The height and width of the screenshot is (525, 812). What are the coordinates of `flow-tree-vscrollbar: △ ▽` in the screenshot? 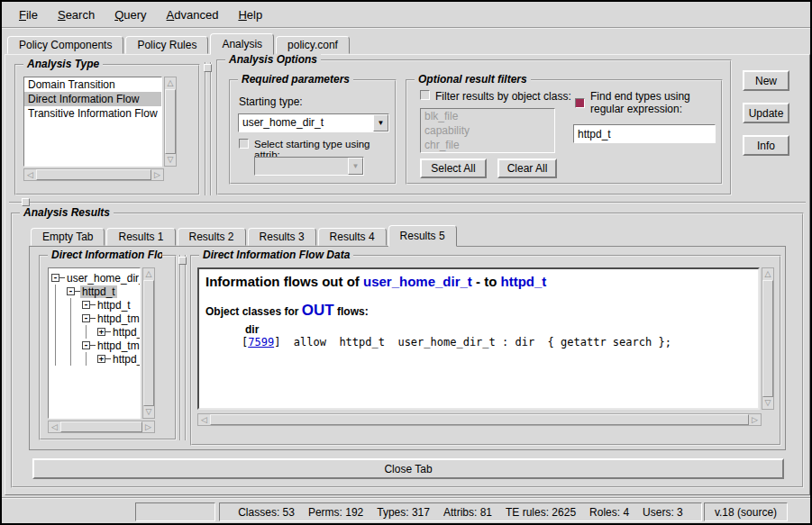 It's located at (149, 343).